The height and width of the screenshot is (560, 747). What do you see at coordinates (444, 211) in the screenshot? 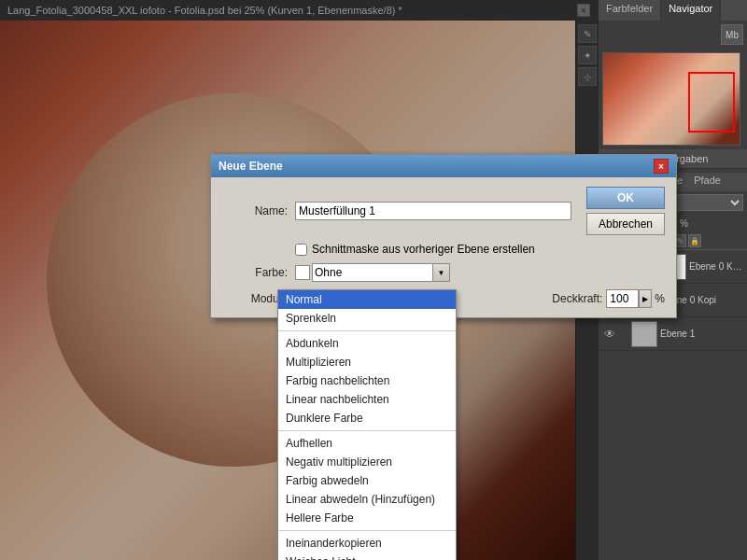
I see `name-row: Name: OK Abbrechen` at bounding box center [444, 211].